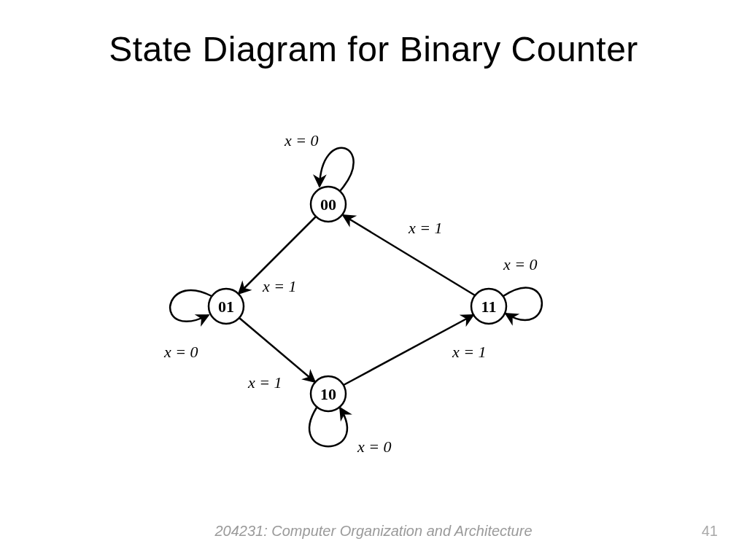 The height and width of the screenshot is (560, 747). Describe the element at coordinates (374, 446) in the screenshot. I see `loop-10-label: x = 0` at that location.